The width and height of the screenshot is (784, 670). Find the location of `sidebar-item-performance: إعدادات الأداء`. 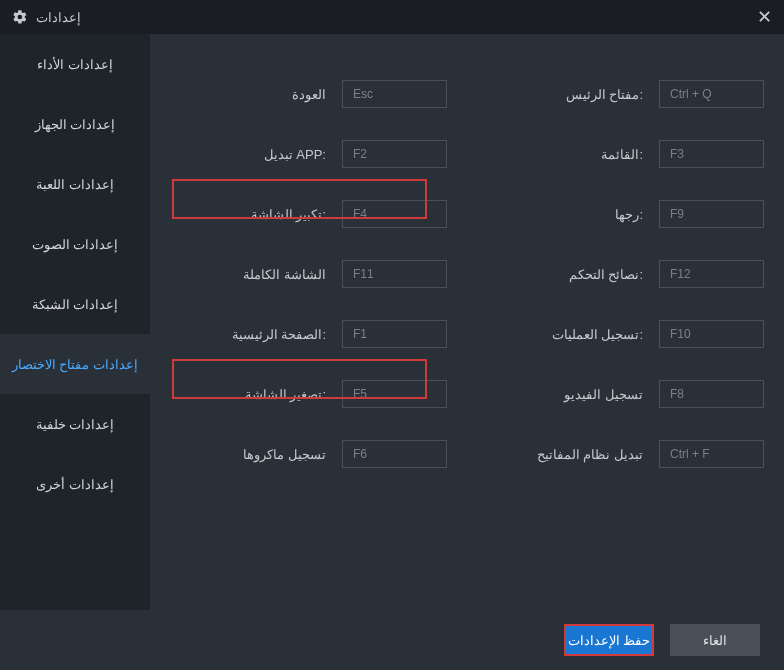

sidebar-item-performance: إعدادات الأداء is located at coordinates (75, 64).